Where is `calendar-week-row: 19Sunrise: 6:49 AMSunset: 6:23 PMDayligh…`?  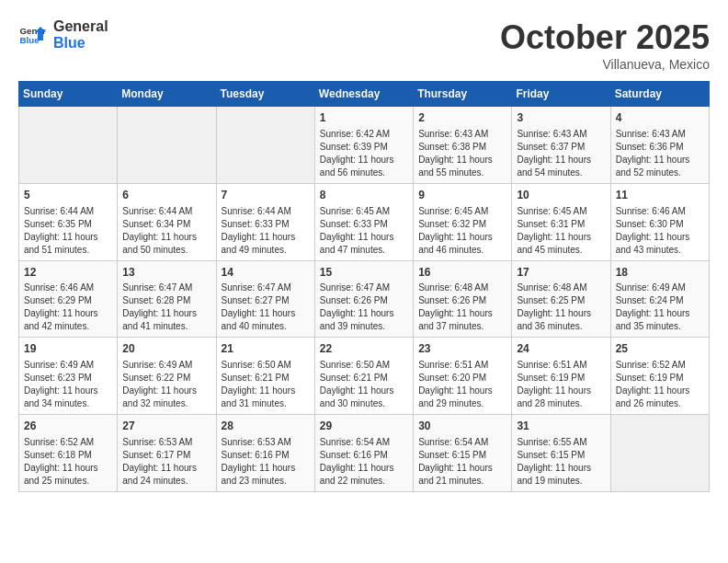 calendar-week-row: 19Sunrise: 6:49 AMSunset: 6:23 PMDayligh… is located at coordinates (364, 376).